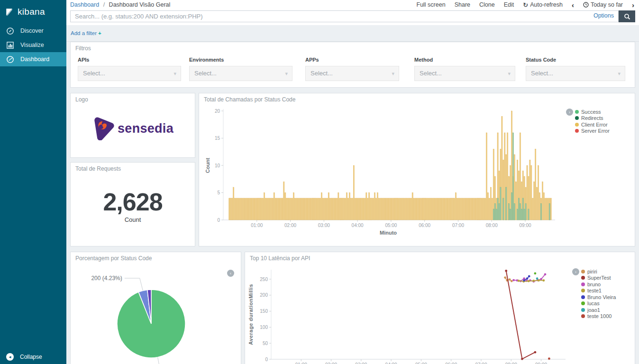  Describe the element at coordinates (133, 128) in the screenshot. I see `sensedia-logo: sensedia` at that location.